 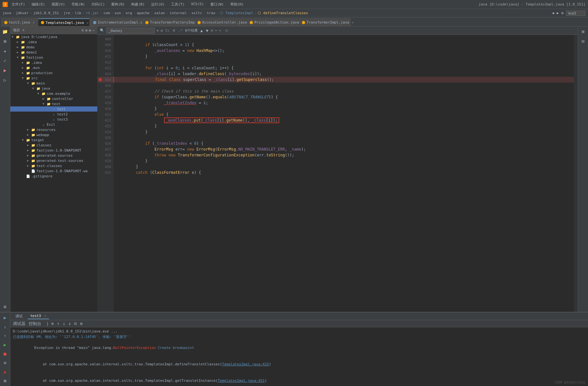 I want to click on breadcrumb-jdkver: jdkver, so click(x=22, y=13).